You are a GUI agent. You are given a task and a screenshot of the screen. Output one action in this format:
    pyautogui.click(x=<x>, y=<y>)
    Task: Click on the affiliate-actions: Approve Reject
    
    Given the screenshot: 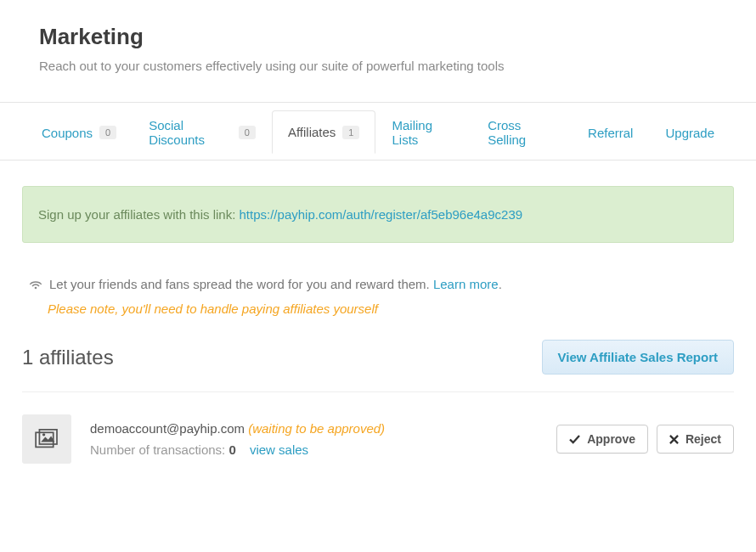 What is the action you would take?
    pyautogui.click(x=646, y=439)
    